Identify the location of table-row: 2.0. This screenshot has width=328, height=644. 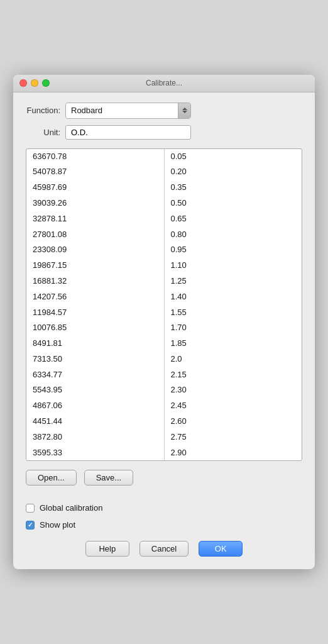
(234, 360).